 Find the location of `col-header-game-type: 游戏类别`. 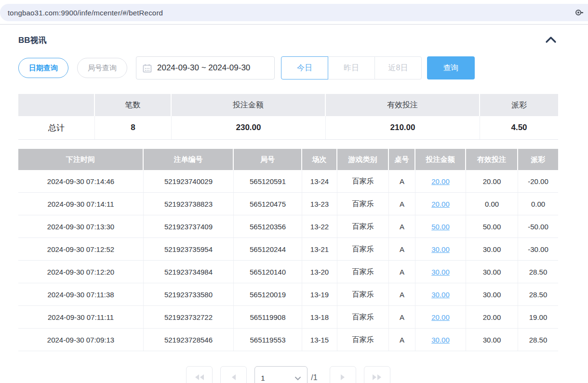

col-header-game-type: 游戏类别 is located at coordinates (363, 159).